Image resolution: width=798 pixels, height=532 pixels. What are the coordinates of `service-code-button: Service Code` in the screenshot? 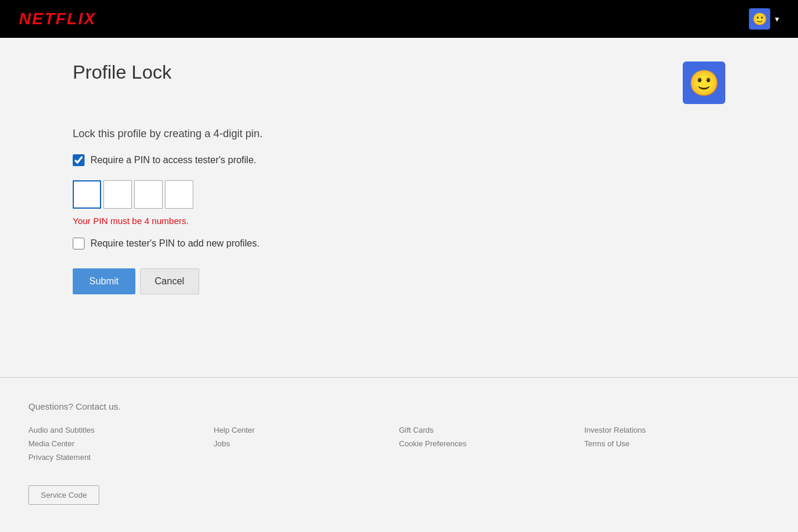 It's located at (64, 495).